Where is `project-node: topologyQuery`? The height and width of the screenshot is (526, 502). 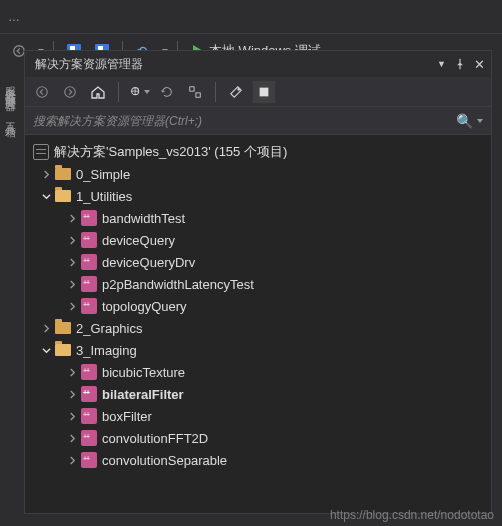 project-node: topologyQuery is located at coordinates (258, 306).